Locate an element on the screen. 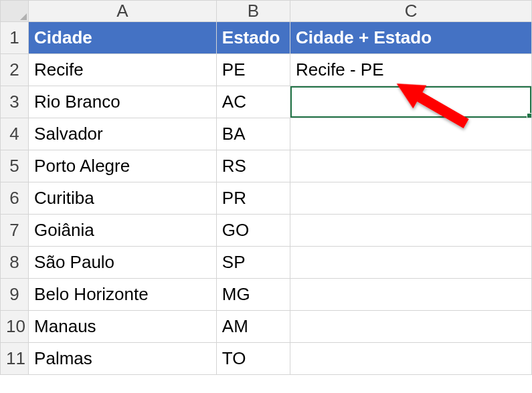 This screenshot has height=393, width=532. cell-B1: Estado is located at coordinates (253, 38).